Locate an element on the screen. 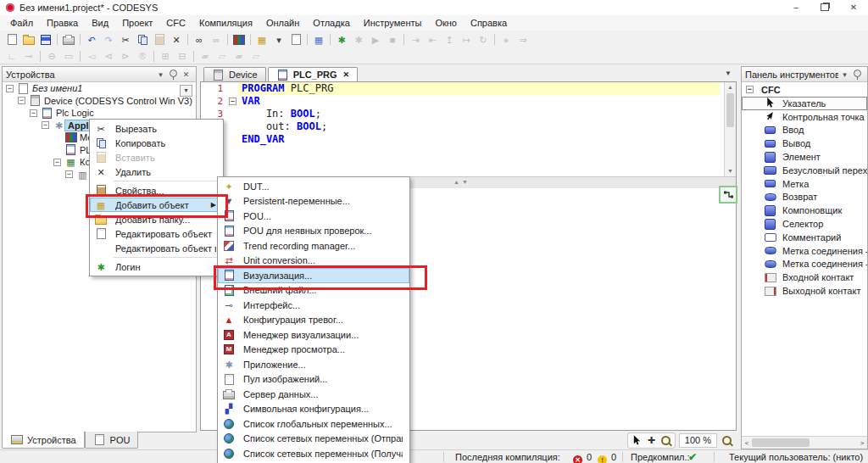 The width and height of the screenshot is (868, 463). toolbox-item-входной-контакт: Входной контакт is located at coordinates (804, 277).